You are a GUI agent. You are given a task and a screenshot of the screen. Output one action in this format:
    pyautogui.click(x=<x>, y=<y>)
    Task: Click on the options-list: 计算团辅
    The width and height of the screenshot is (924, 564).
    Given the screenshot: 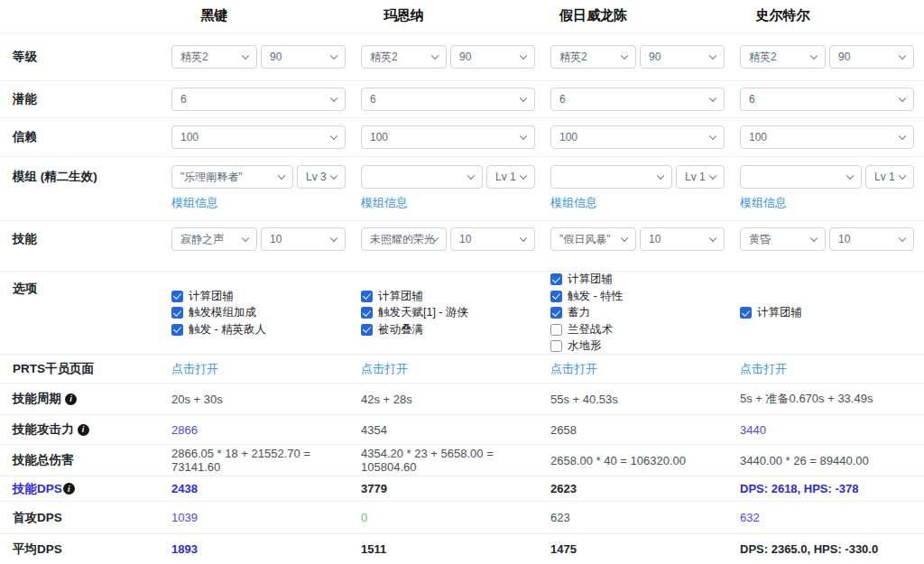 What is the action you would take?
    pyautogui.click(x=827, y=312)
    